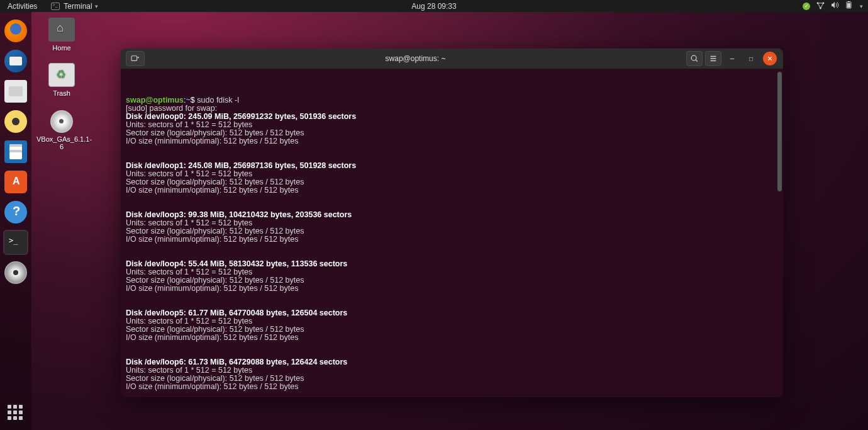  I want to click on dock-libreoffice-writer, so click(16, 152).